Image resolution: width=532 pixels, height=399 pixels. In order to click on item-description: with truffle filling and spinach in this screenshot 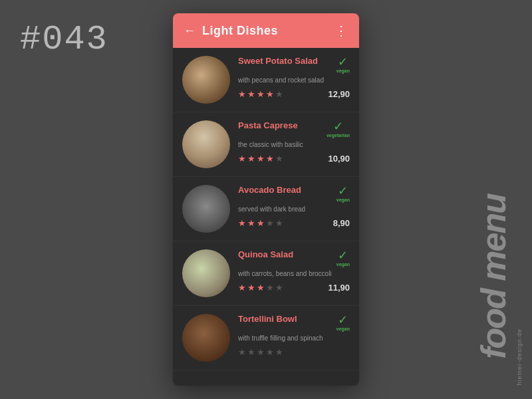, I will do `click(294, 338)`.